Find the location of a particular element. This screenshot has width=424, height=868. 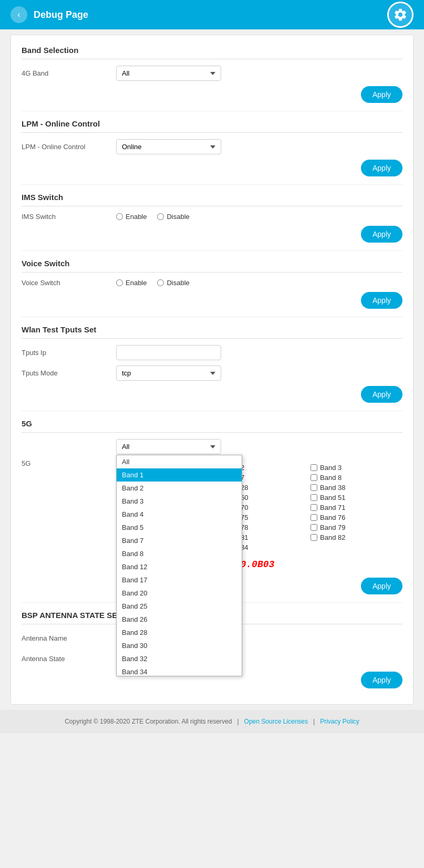

settings-icon-circle is located at coordinates (400, 15).